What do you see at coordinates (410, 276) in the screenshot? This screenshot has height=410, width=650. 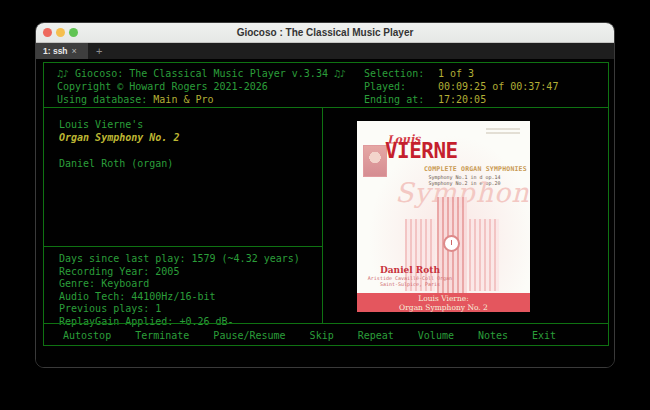 I see `album-performer-block: Daniel Roth Aristide Cavaillé-Coll Organ…` at bounding box center [410, 276].